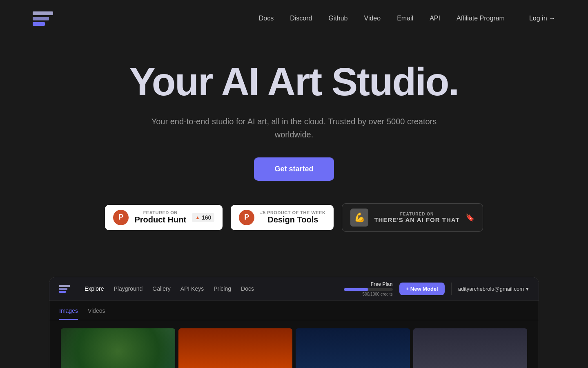 This screenshot has width=588, height=368. Describe the element at coordinates (491, 289) in the screenshot. I see `user-email-text: adityarchebrolu@gmail.com` at that location.